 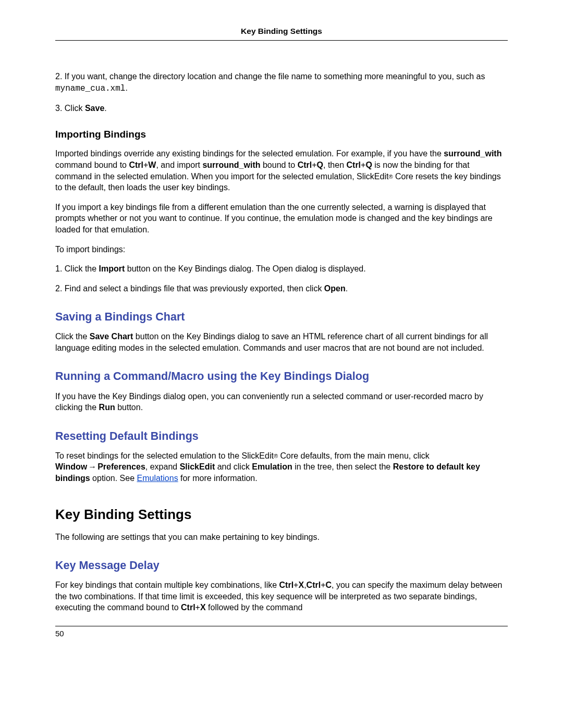 What do you see at coordinates (218, 478) in the screenshot?
I see `body-text: for more information.` at bounding box center [218, 478].